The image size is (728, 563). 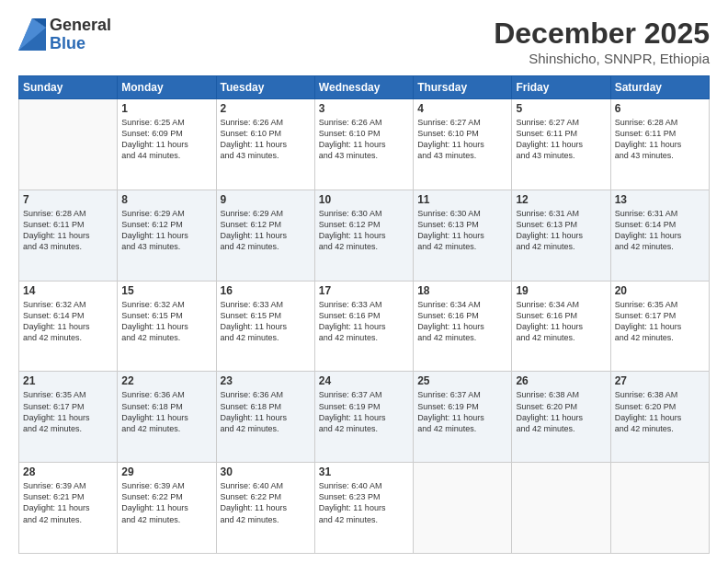 I want to click on day-number: 28, so click(x=68, y=472).